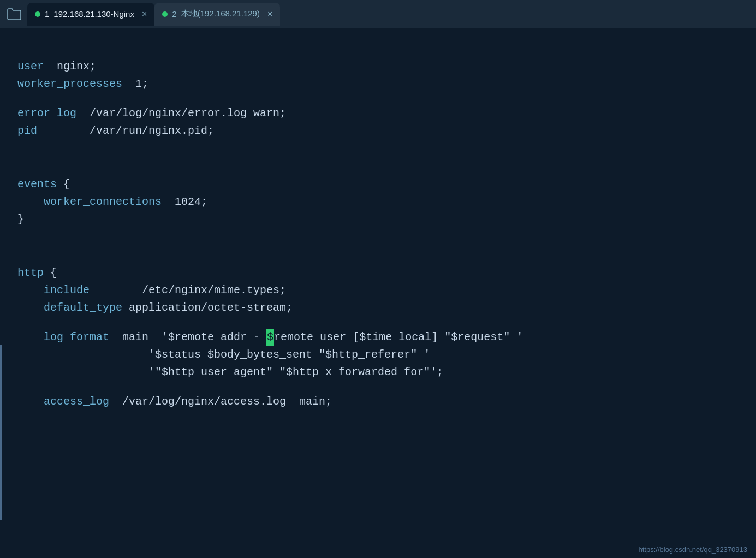 The width and height of the screenshot is (756, 558). Describe the element at coordinates (378, 185) in the screenshot. I see `code-line-events: events {` at that location.